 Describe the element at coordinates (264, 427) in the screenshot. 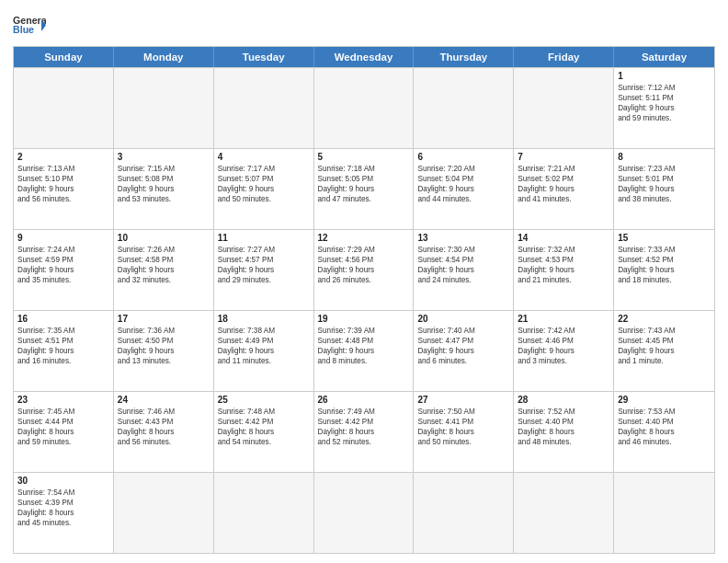

I see `day-info: Sunrise: 7:48 AM Sunset: 4:42 PM Dayligh…` at that location.